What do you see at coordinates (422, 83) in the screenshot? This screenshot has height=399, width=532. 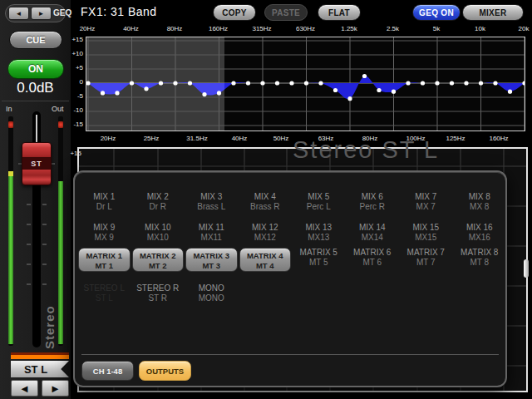 I see `geq-band-handle-4k` at bounding box center [422, 83].